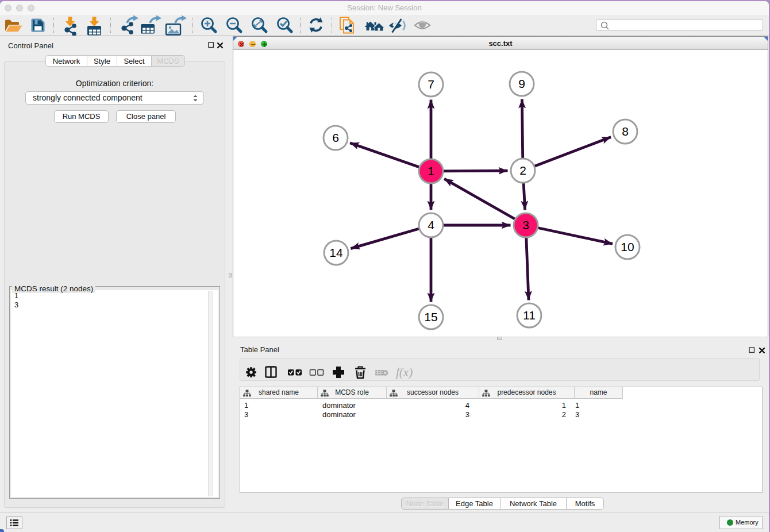 Image resolution: width=770 pixels, height=532 pixels. Describe the element at coordinates (431, 225) in the screenshot. I see `svg-text: 4` at that location.